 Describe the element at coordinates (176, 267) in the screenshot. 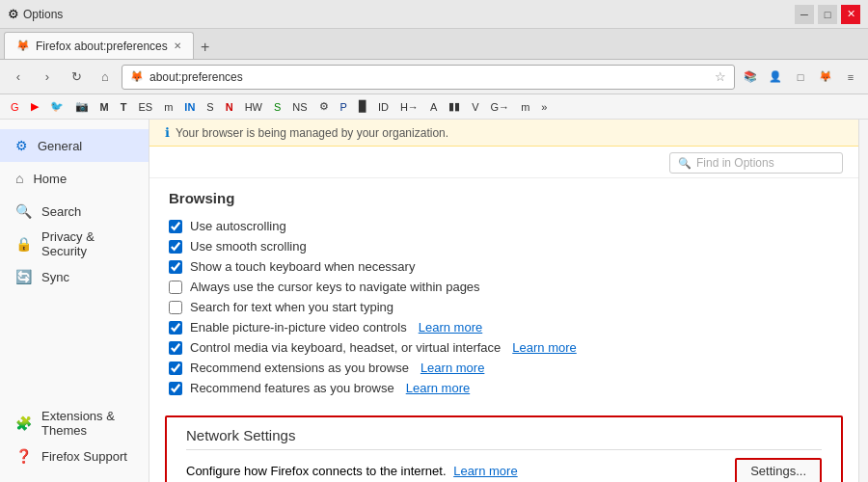

I see `touch-keyboard-checkbox` at that location.